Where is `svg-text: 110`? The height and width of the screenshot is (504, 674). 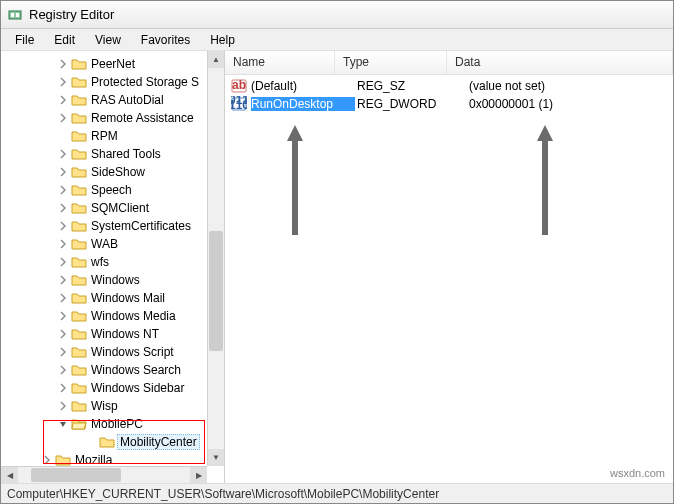
svg-text: 110 is located at coordinates (239, 105).